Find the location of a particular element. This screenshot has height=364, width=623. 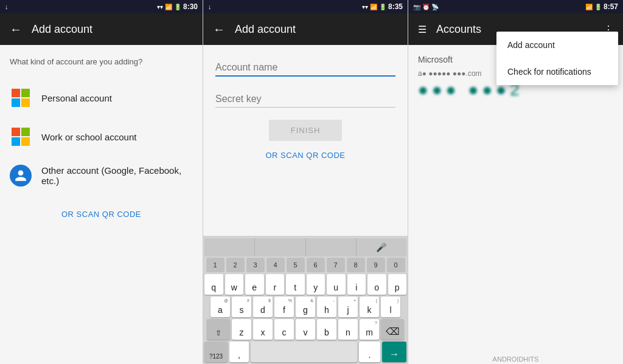

status-bar-2: ↓ ▾▾ 📶 🔋 8:35 is located at coordinates (305, 7).